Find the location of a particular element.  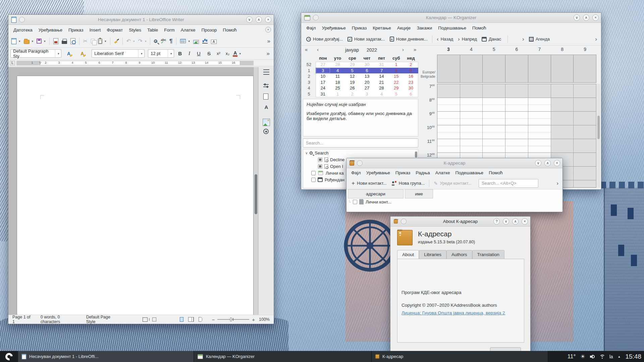

spellcheck-button: abc✓ is located at coordinates (163, 41).